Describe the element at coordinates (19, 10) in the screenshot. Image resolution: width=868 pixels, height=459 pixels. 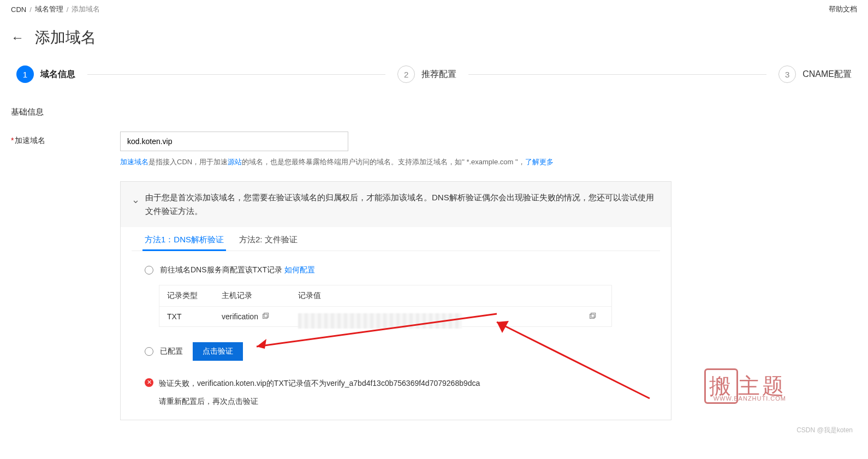
I see `breadcrumb-root: CDN` at that location.